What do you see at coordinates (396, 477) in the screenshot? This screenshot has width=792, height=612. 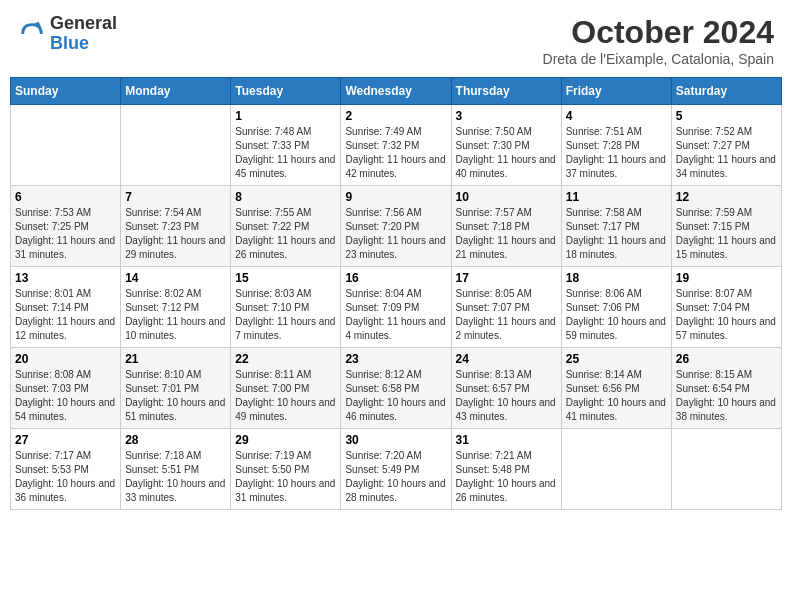 I see `day-info: Sunrise: 7:20 AM Sunset: 5:49 PM Dayligh…` at bounding box center [396, 477].